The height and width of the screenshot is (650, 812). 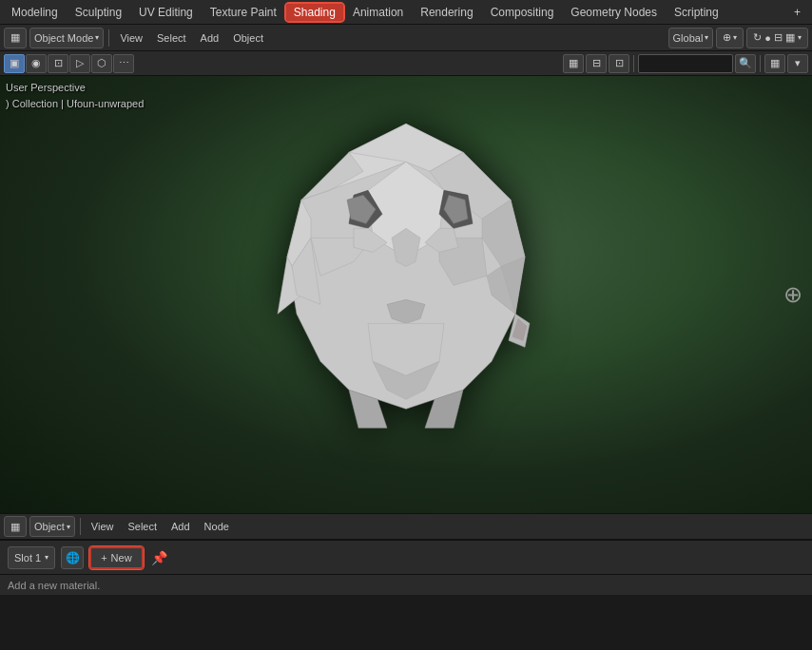 What do you see at coordinates (36, 64) in the screenshot?
I see `icon-vertex: ◉` at bounding box center [36, 64].